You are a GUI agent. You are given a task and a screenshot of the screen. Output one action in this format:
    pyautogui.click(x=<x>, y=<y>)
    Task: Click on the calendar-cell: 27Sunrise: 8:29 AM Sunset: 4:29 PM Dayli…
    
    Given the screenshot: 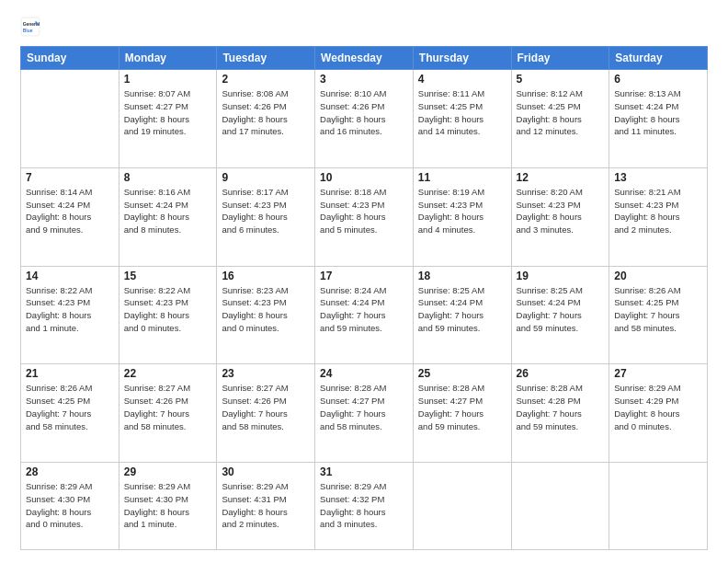 What is the action you would take?
    pyautogui.click(x=658, y=414)
    